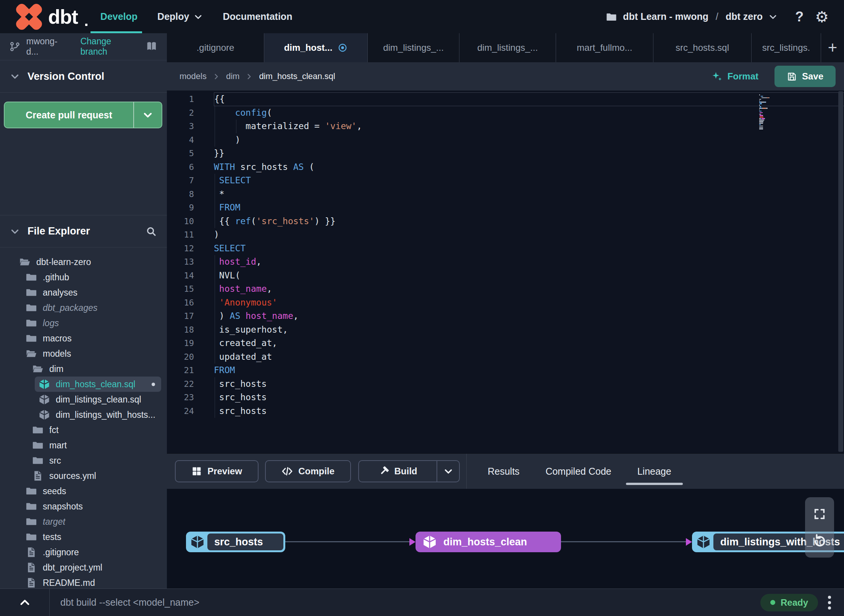  I want to click on code-line-15: 15 host_name,, so click(506, 289).